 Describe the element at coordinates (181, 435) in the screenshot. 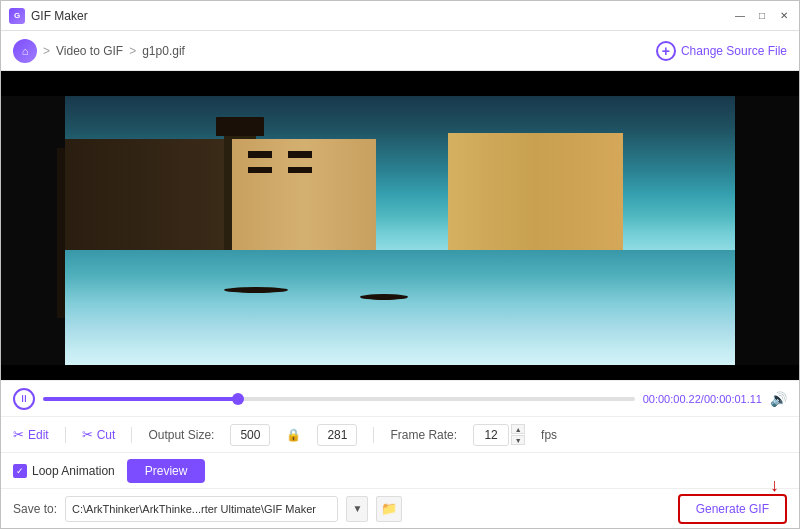

I see `output-size-label: Output Size:` at that location.